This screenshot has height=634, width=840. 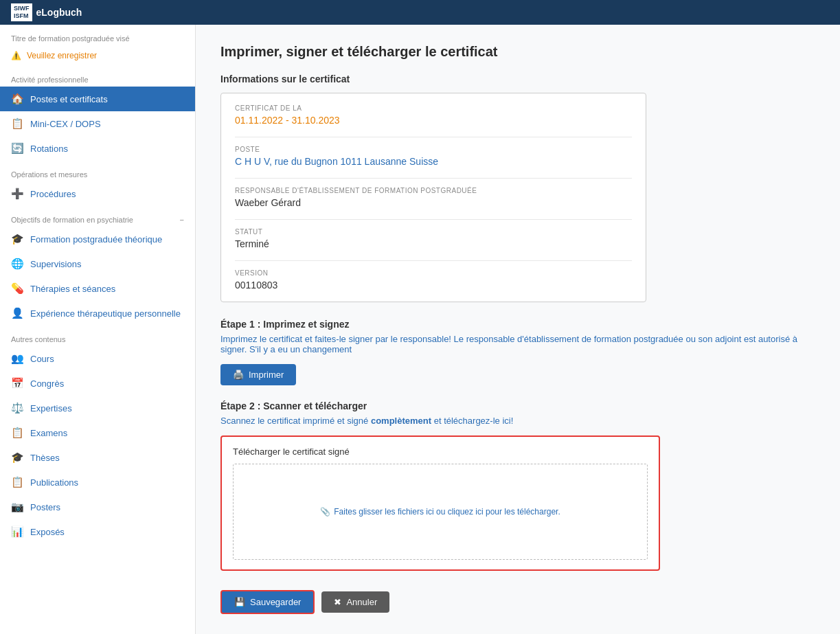 What do you see at coordinates (53, 194) in the screenshot?
I see `sidebar-label: Procédures` at bounding box center [53, 194].